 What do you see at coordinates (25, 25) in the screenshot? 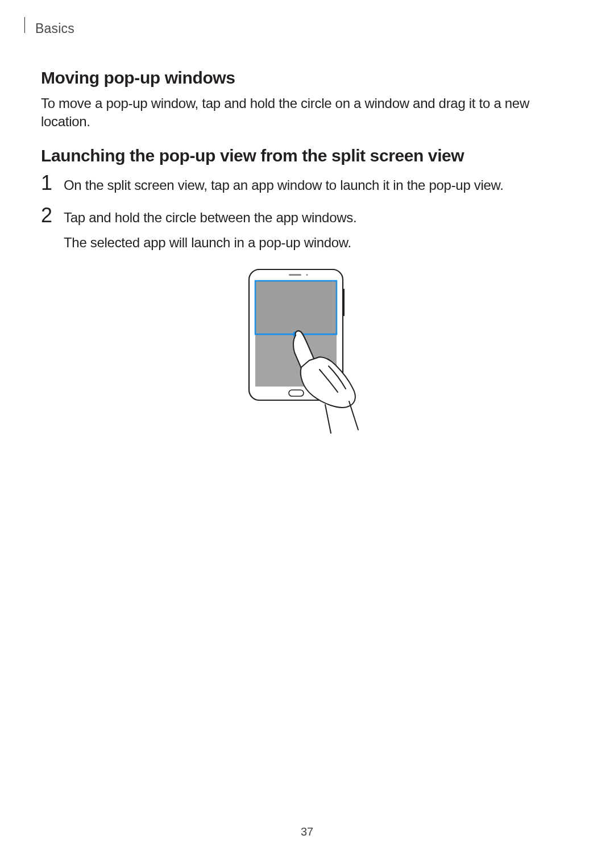
I see `breadcrumb-divider` at bounding box center [25, 25].